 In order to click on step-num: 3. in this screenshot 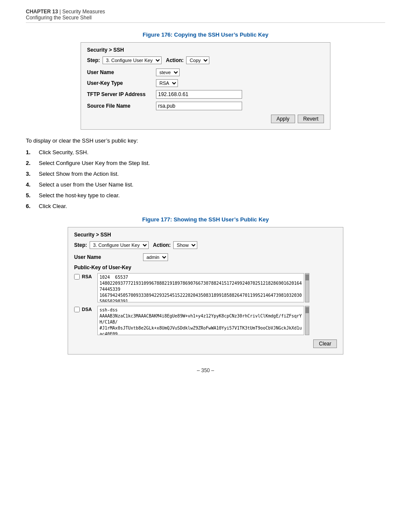, I will do `click(32, 174)`.